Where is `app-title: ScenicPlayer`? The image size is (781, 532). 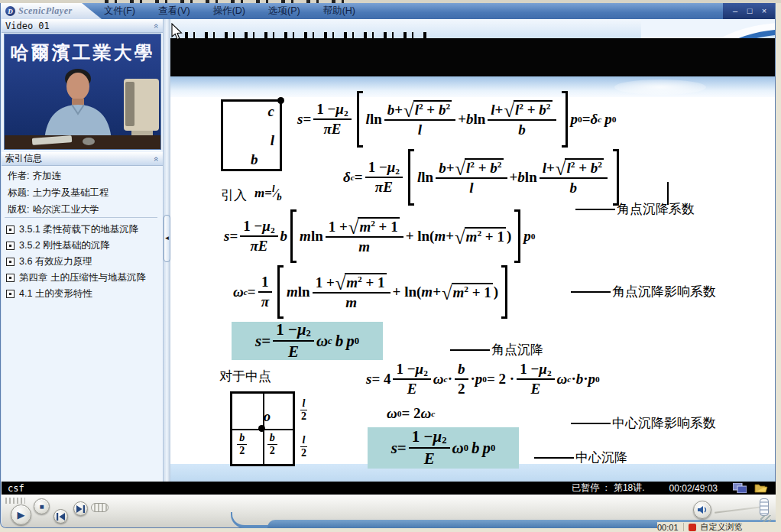 app-title: ScenicPlayer is located at coordinates (46, 11).